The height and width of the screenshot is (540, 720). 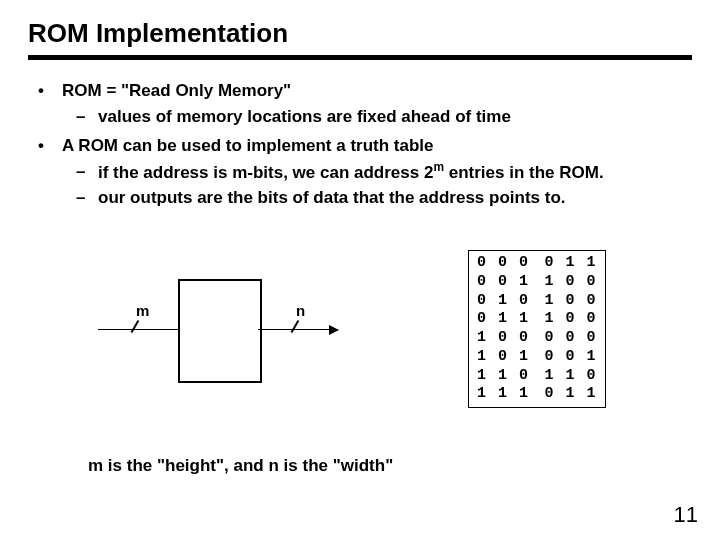 What do you see at coordinates (524, 172) in the screenshot?
I see `bullet-2a-post: entries in the ROM.` at bounding box center [524, 172].